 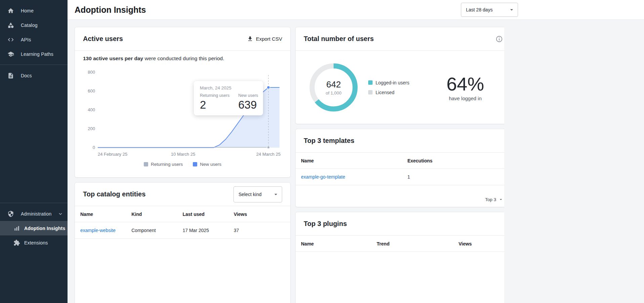 I want to click on page-title: Adoption Insights, so click(x=110, y=10).